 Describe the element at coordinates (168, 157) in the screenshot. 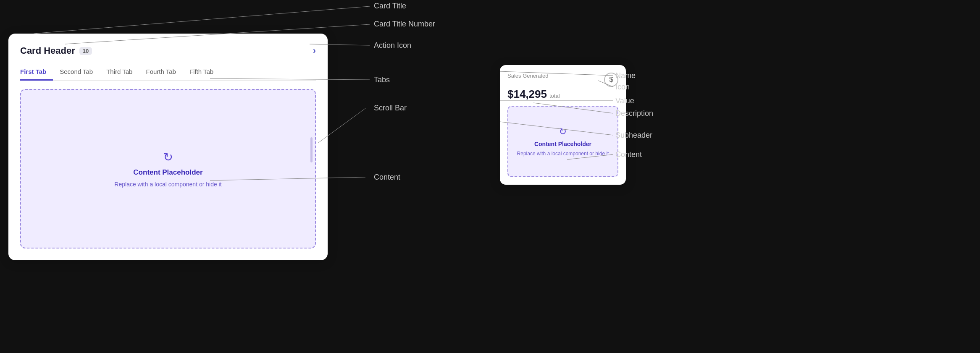

I see `refresh-icon: ↺` at that location.